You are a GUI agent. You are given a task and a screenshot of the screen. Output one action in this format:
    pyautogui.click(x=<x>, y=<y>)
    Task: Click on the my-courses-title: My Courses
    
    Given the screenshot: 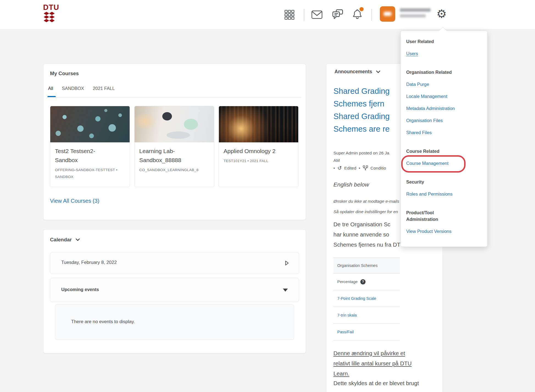 What is the action you would take?
    pyautogui.click(x=64, y=74)
    